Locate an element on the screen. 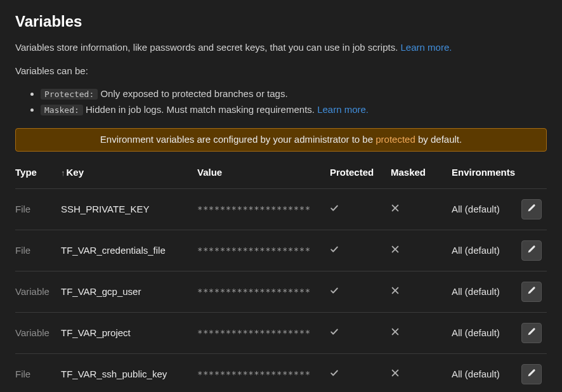  bullet-protected: Protected: Only exposed to protected bra… is located at coordinates (294, 94).